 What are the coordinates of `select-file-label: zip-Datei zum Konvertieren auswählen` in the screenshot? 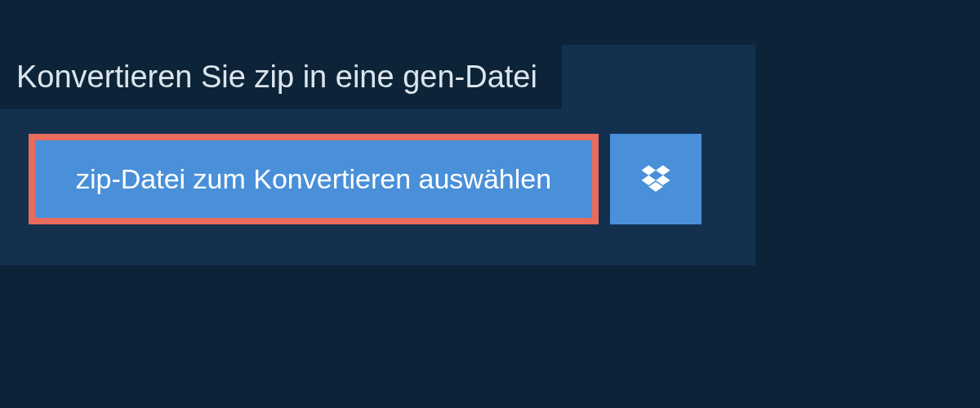 It's located at (314, 179).